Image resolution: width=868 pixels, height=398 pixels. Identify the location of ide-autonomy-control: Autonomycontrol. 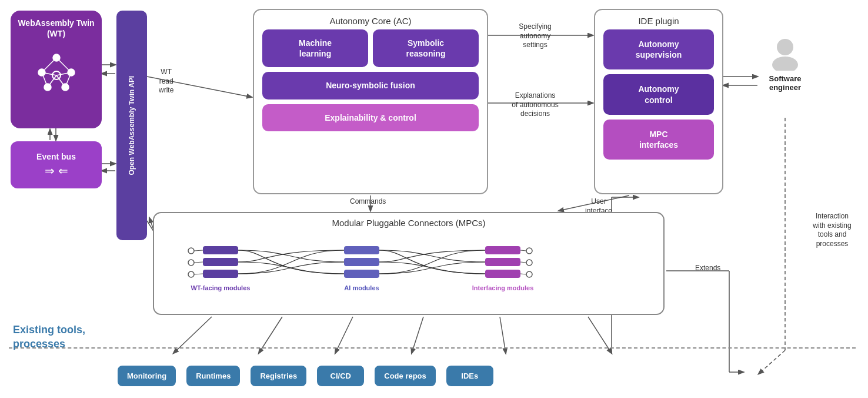
(659, 94).